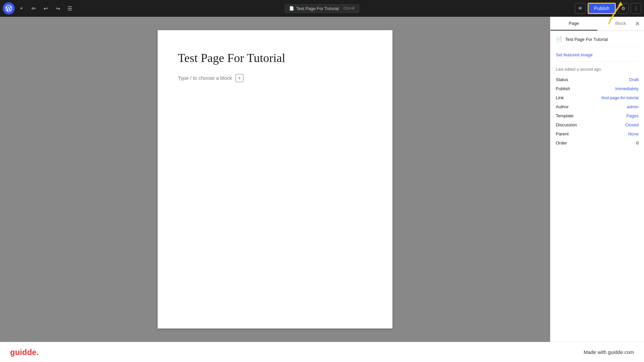 This screenshot has width=644, height=362. What do you see at coordinates (597, 42) in the screenshot?
I see `page-name-row: 📄 Test Page For Tutorial` at bounding box center [597, 42].